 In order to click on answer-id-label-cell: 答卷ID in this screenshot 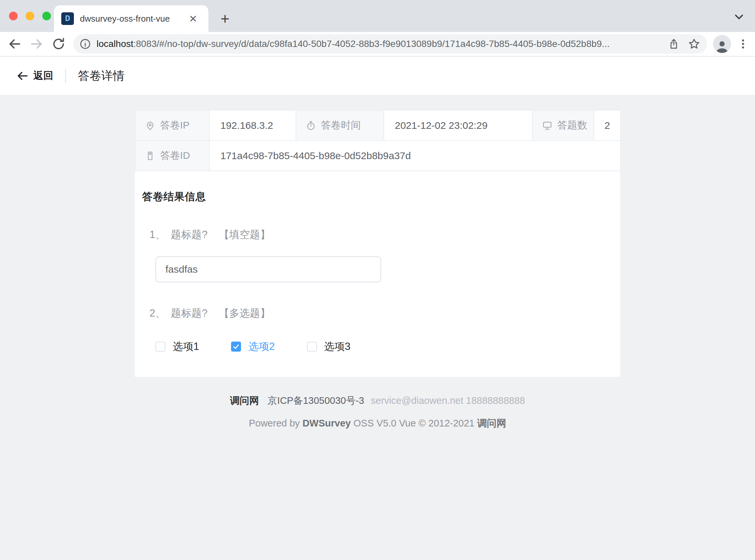, I will do `click(173, 156)`.